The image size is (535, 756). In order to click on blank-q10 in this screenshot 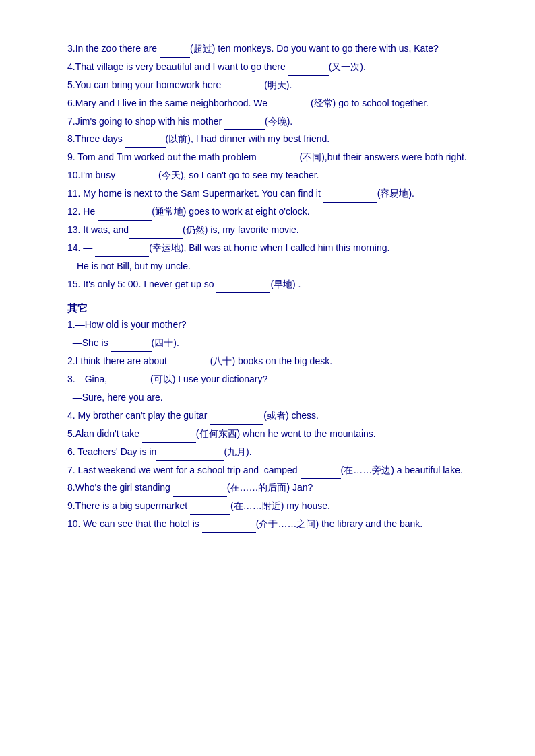, I will do `click(229, 528)`.